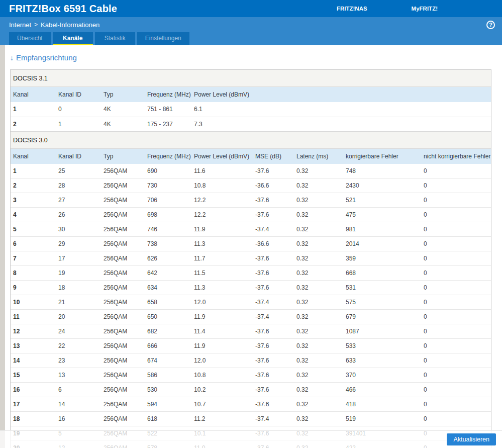 This screenshot has height=448, width=502. Describe the element at coordinates (382, 419) in the screenshot. I see `table-cell: 519` at that location.